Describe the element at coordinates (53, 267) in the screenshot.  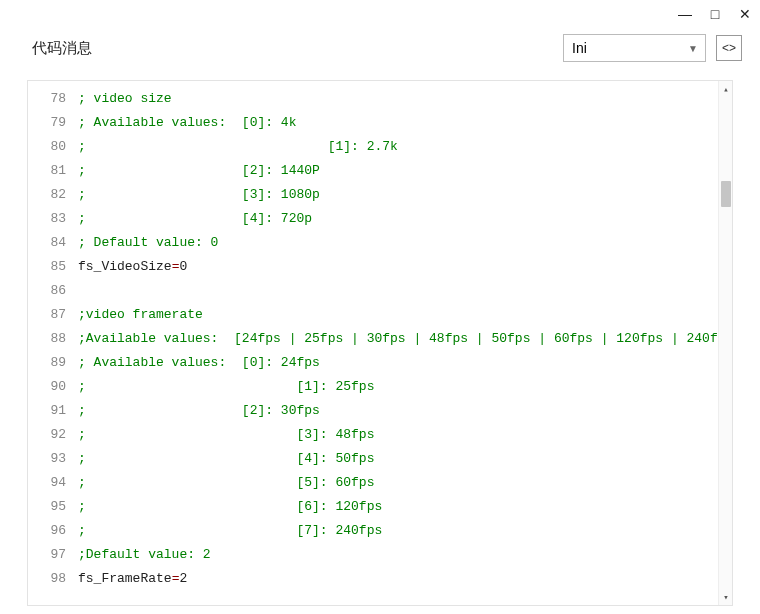
I see `line-number: 85` at that location.